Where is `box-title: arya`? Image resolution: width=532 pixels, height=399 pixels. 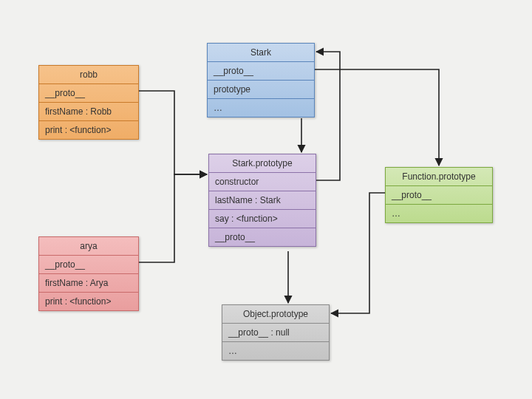 box-title: arya is located at coordinates (89, 247).